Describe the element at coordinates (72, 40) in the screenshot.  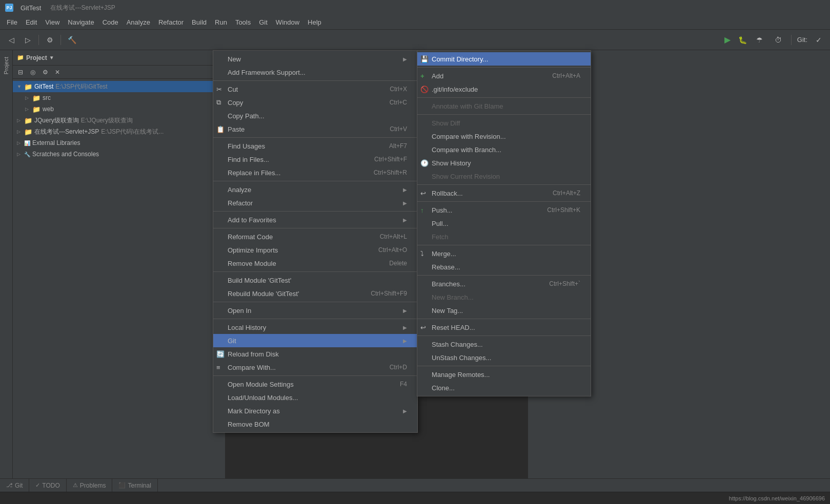
I see `toolbar-build-btn: 🔨` at that location.